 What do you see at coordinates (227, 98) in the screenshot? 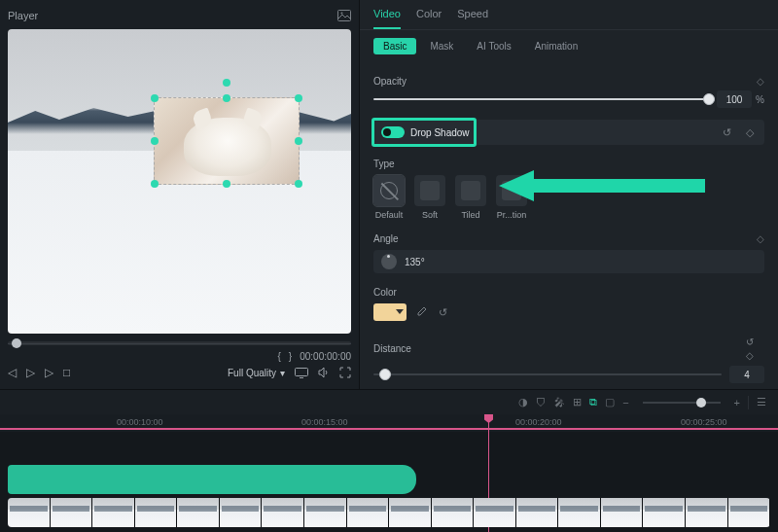
I see `resize-handle-tm` at bounding box center [227, 98].